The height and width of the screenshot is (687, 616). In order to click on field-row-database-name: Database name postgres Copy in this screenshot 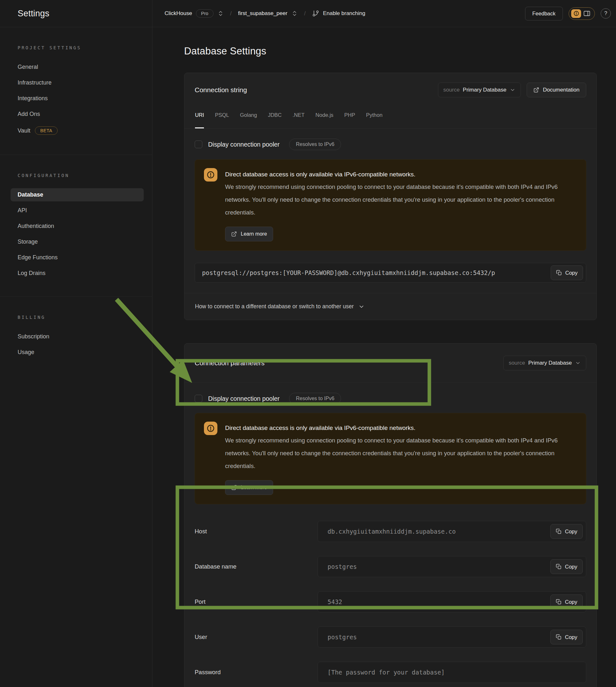, I will do `click(391, 567)`.